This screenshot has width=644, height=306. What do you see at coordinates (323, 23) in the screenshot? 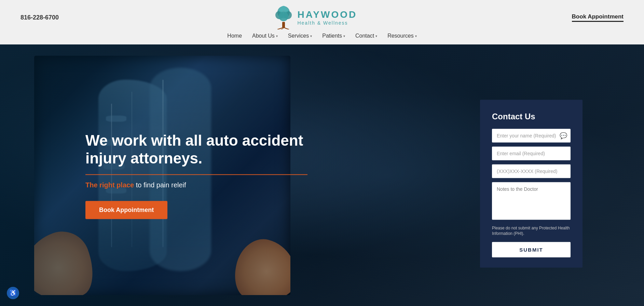
I see `logo-subtitle: Health & Wellness` at bounding box center [323, 23].